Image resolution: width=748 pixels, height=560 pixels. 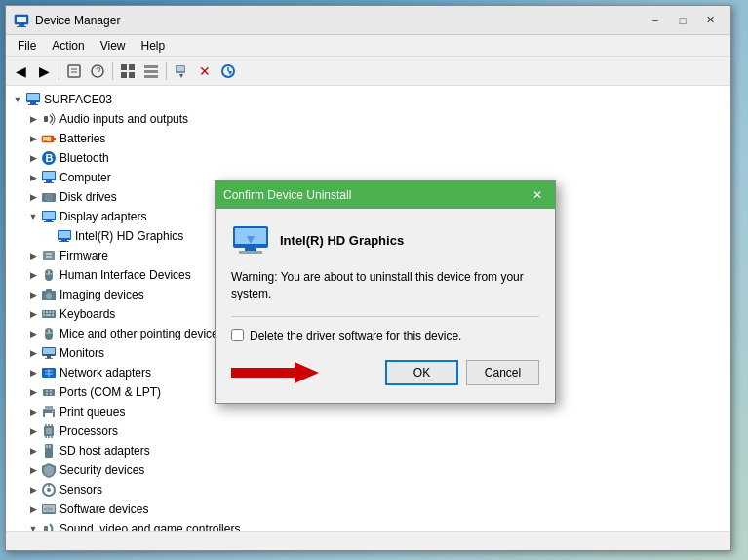 I want to click on tree-item-software: ▶ </> Software devices, so click(x=369, y=509).